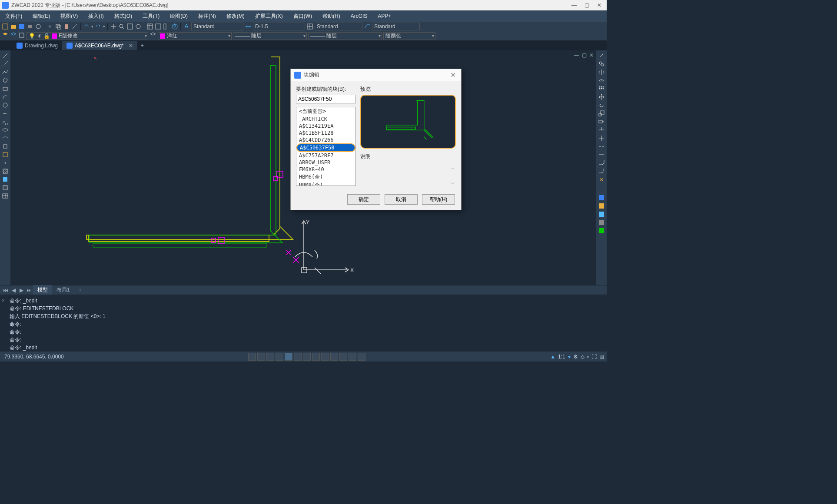 This screenshot has height=504, width=837. I want to click on list-item: HBM8(全), so click(326, 183).